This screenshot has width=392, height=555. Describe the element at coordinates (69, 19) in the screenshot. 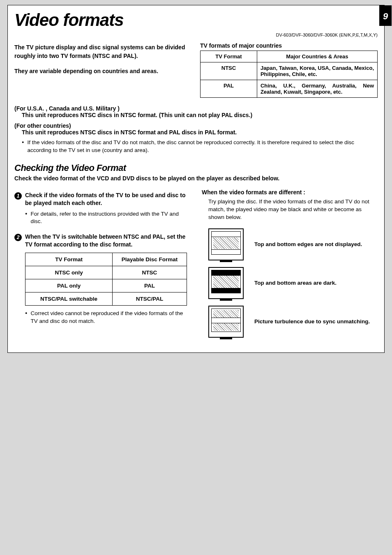

I see `page-title: Video formats` at that location.